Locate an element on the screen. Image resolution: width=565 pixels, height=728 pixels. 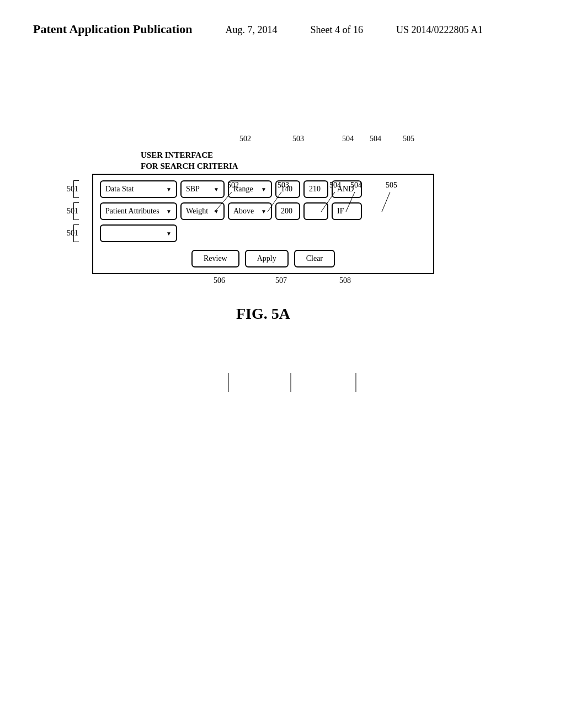
clear-button: Clear is located at coordinates (315, 259).